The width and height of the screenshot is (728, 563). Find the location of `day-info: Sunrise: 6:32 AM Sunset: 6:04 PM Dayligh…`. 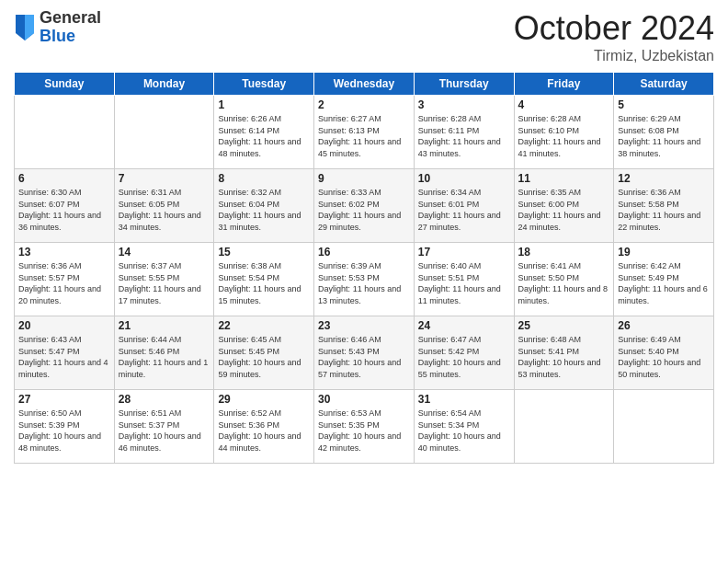

day-info: Sunrise: 6:32 AM Sunset: 6:04 PM Dayligh… is located at coordinates (264, 210).